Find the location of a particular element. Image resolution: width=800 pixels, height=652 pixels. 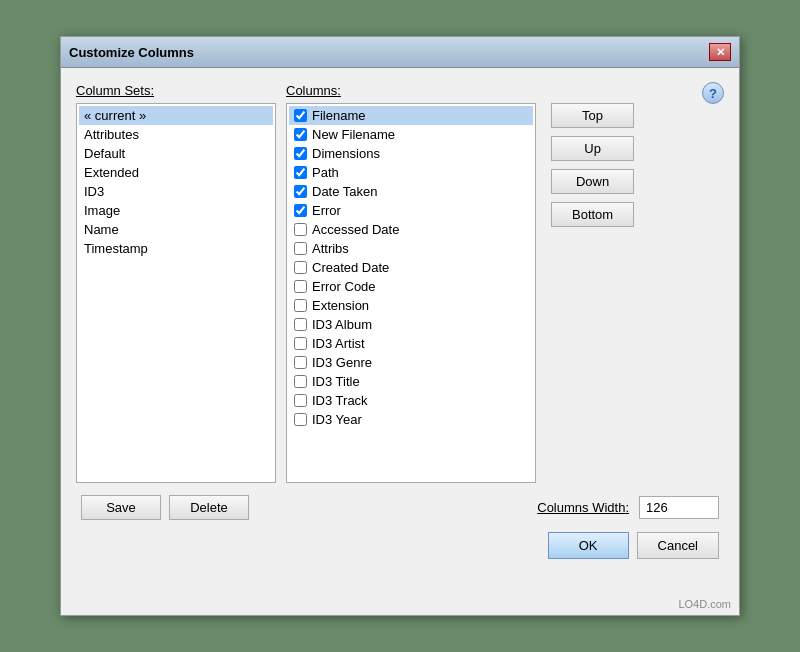

list-item: Name is located at coordinates (176, 230).